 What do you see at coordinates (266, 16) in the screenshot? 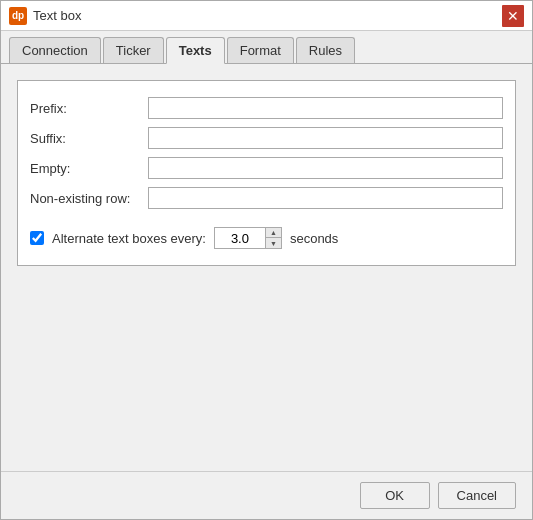
I see `titlebar: dp Text box ✕` at bounding box center [266, 16].